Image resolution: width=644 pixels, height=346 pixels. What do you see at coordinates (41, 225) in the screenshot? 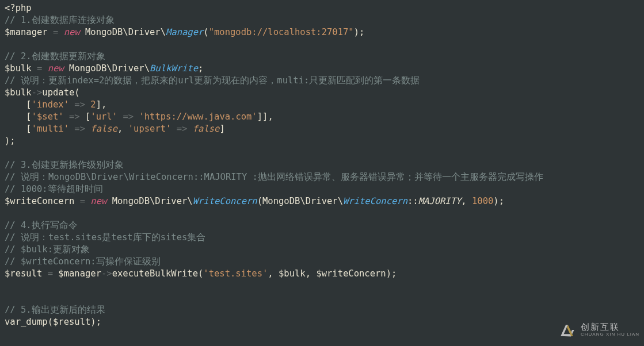
I see `comment: // 4.执行写命令` at bounding box center [41, 225].